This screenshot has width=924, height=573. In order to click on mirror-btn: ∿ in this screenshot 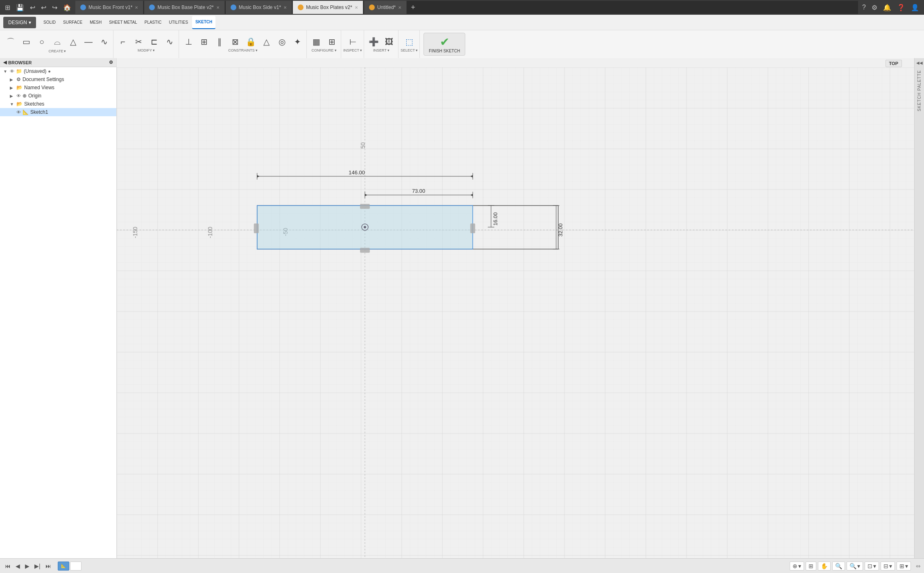, I will do `click(170, 42)`.